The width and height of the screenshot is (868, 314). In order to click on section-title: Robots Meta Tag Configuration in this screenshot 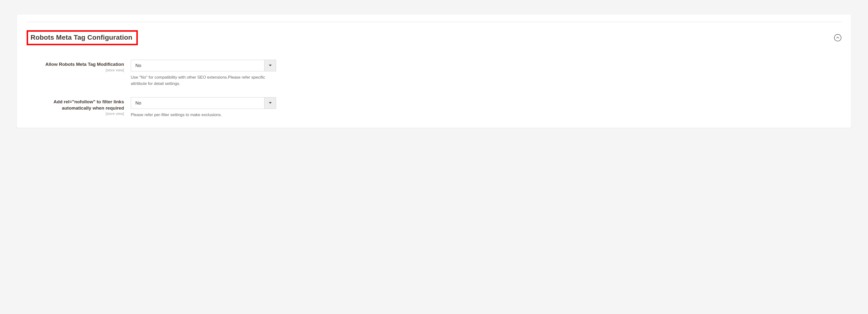, I will do `click(82, 38)`.